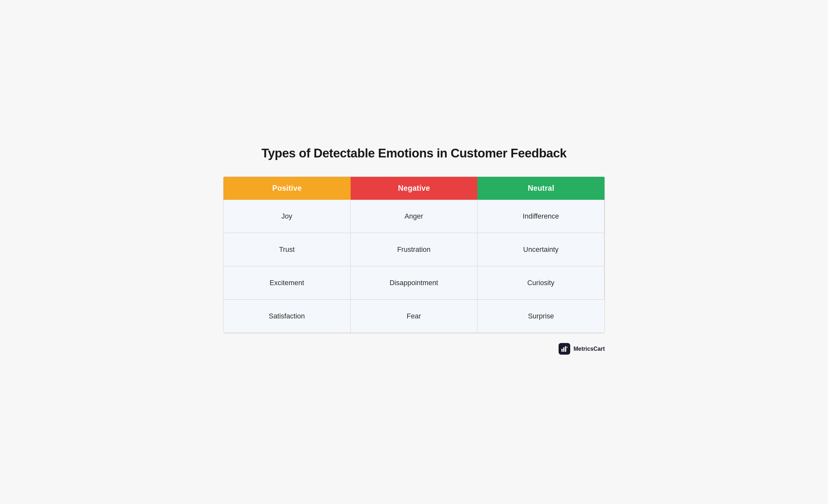 This screenshot has height=504, width=828. I want to click on cell-positive-row4: Satisfaction, so click(287, 316).